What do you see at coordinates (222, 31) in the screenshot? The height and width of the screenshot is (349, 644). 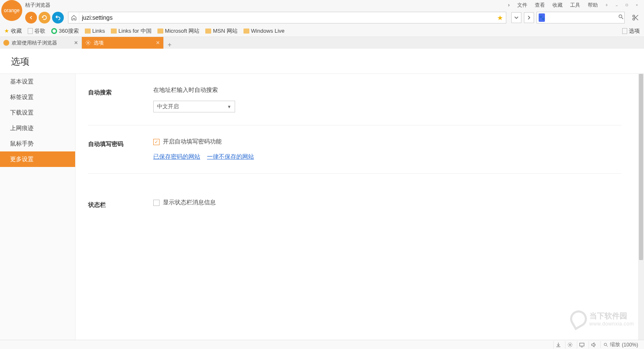 I see `bookmark-msn: MSN 网站` at bounding box center [222, 31].